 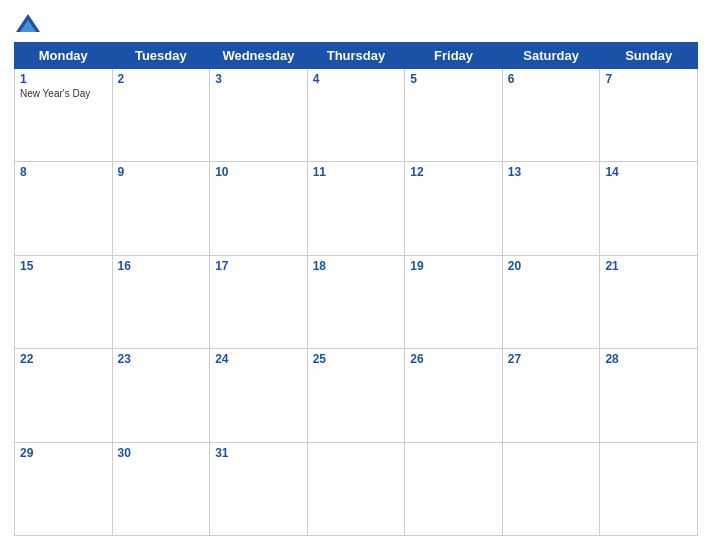 What do you see at coordinates (454, 79) in the screenshot?
I see `day-number: 5` at bounding box center [454, 79].